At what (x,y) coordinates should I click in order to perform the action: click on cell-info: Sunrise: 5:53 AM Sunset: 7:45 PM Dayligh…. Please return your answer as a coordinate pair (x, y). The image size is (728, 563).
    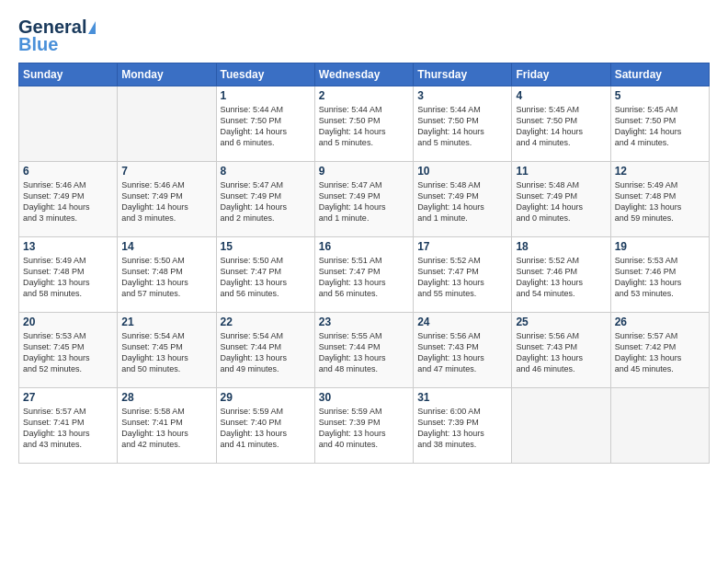
    Looking at the image, I should click on (68, 353).